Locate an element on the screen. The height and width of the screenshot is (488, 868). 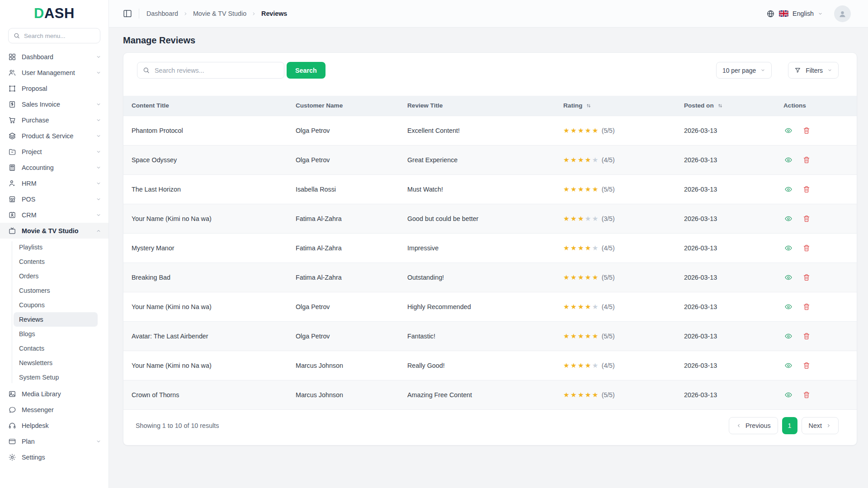
sidebar-item-product-service: Product & Service is located at coordinates (54, 136).